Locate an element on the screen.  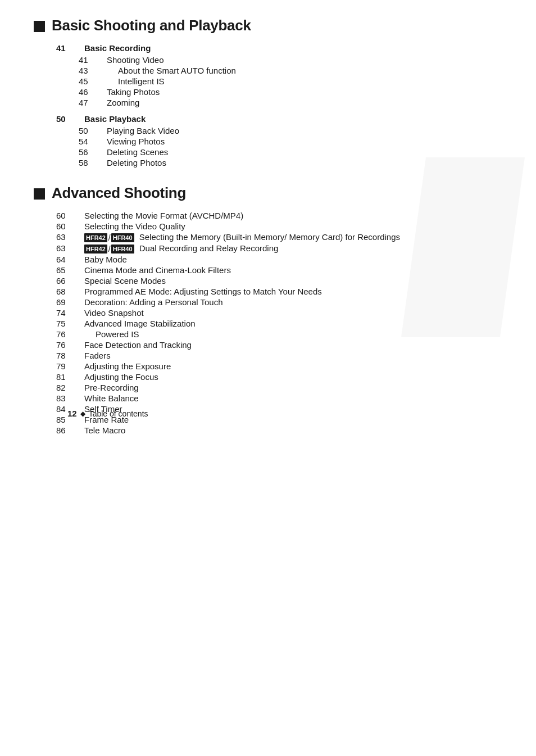
toc-text: HFR42/HFR40 Dual Recording and Relay Rec… is located at coordinates (293, 248).